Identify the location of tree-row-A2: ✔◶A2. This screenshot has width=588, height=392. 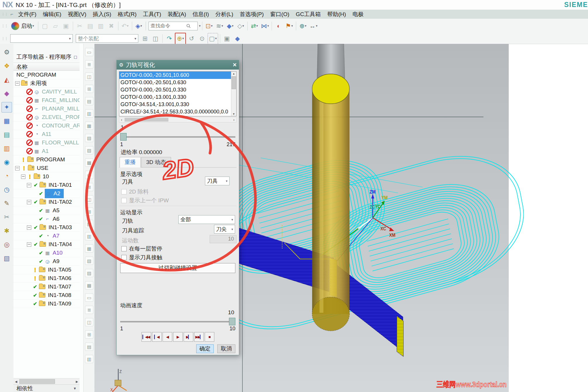
(46, 194).